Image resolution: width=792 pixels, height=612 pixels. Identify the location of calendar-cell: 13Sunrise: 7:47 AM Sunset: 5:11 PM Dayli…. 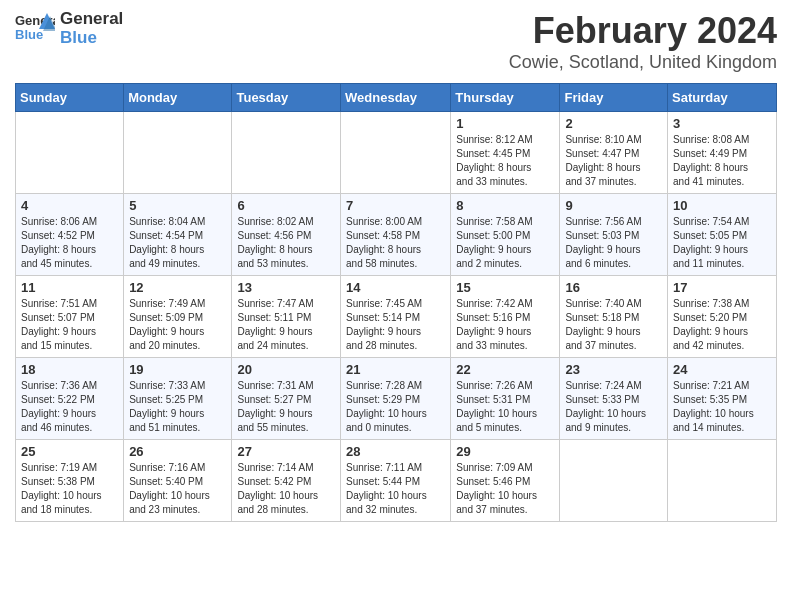
(286, 317).